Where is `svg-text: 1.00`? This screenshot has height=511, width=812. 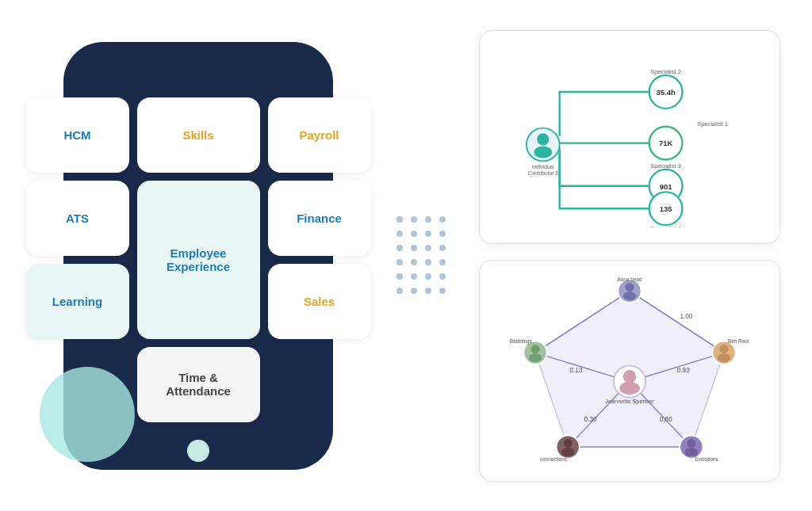 svg-text: 1.00 is located at coordinates (686, 317).